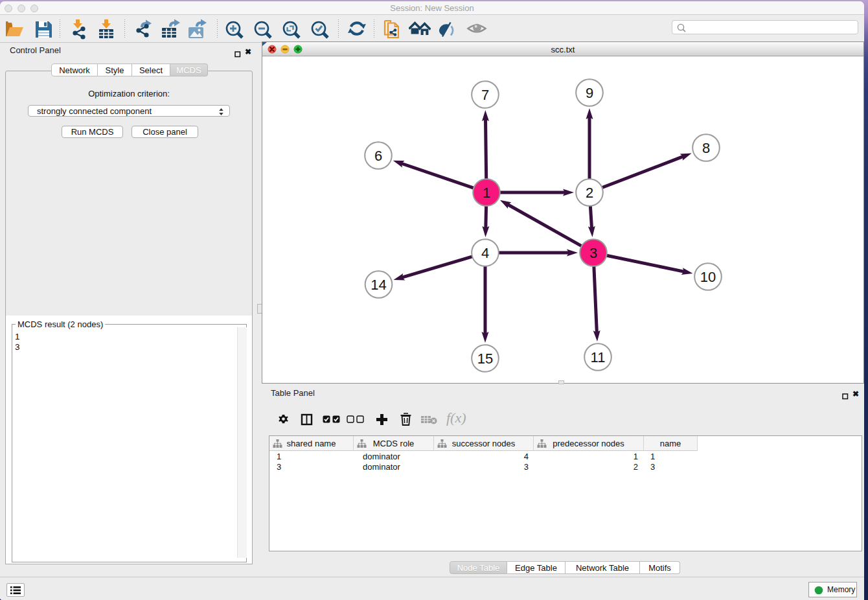  I want to click on svg-text: 6, so click(378, 156).